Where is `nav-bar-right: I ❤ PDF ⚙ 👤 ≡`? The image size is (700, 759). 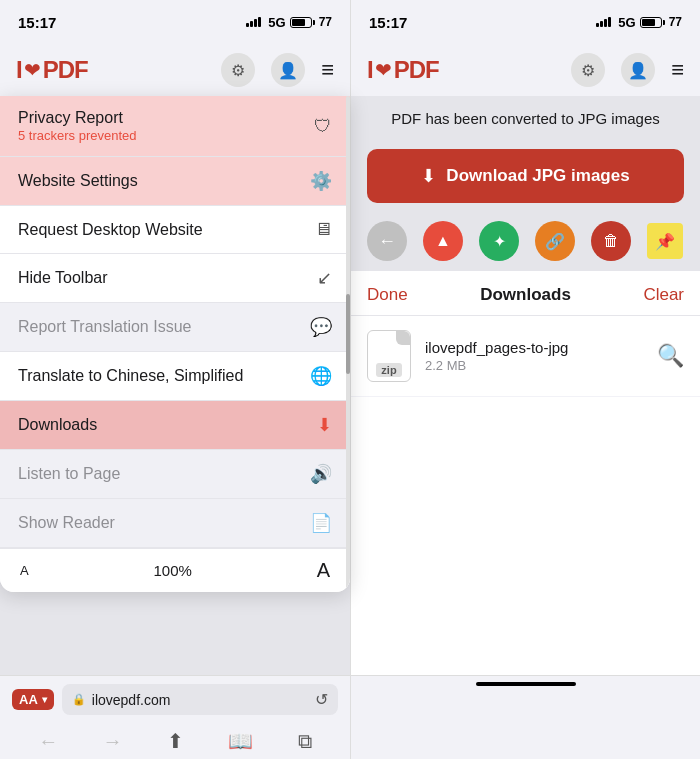 nav-bar-right: I ❤ PDF ⚙ 👤 ≡ is located at coordinates (526, 70).